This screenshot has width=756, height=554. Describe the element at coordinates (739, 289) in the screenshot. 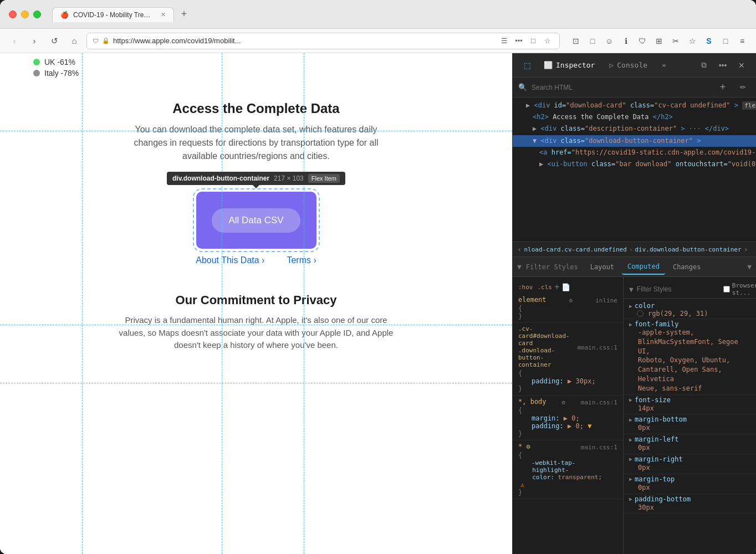

I see `browser-styles-checkbox: Browser st...` at that location.